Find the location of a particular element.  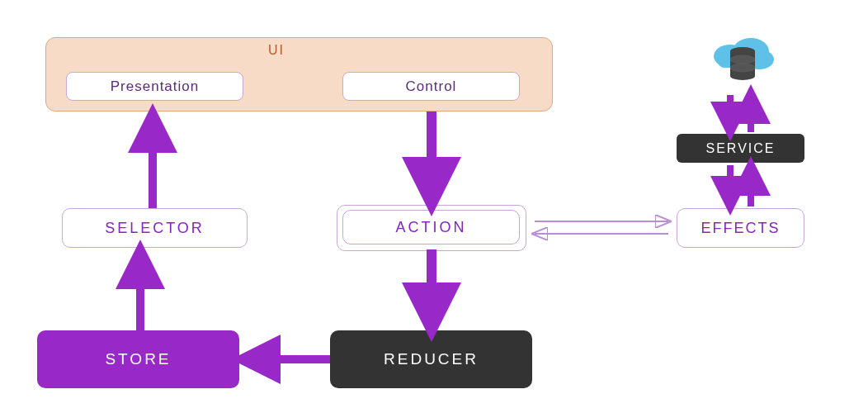

ui-title: UI is located at coordinates (276, 50).